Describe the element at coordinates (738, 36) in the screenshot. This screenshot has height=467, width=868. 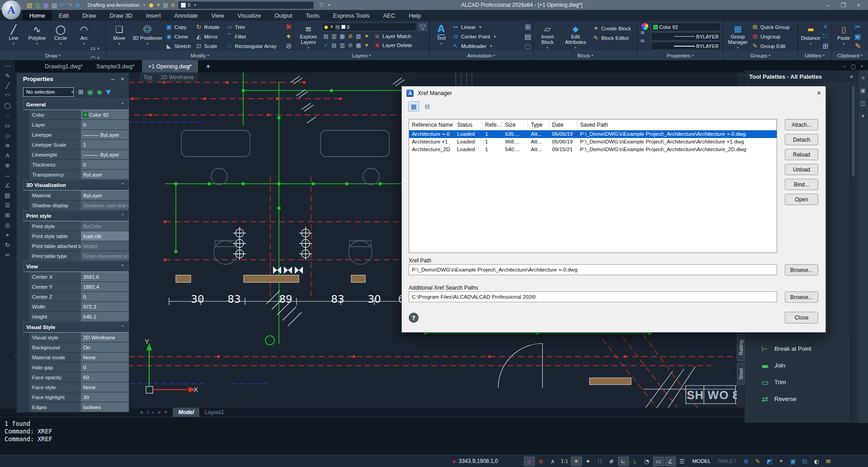
I see `group-manager-button: ▦ Group Manager` at that location.